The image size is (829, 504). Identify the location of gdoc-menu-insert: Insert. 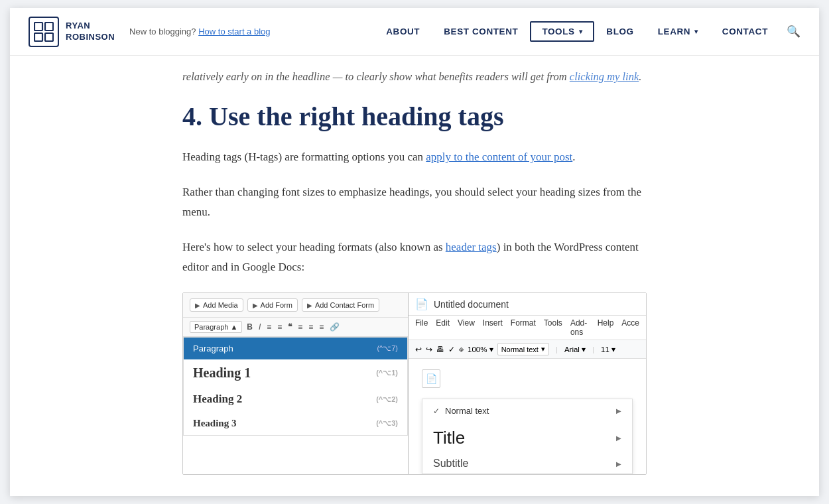
(493, 328).